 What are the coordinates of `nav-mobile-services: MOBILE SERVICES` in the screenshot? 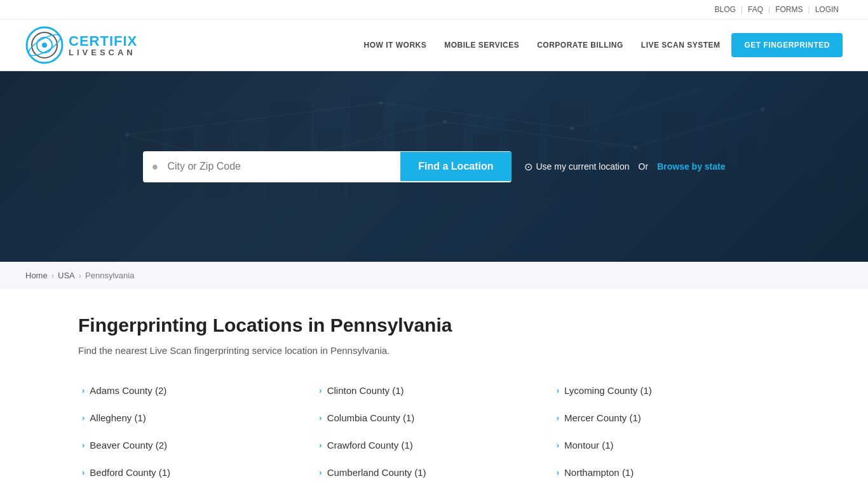 It's located at (482, 45).